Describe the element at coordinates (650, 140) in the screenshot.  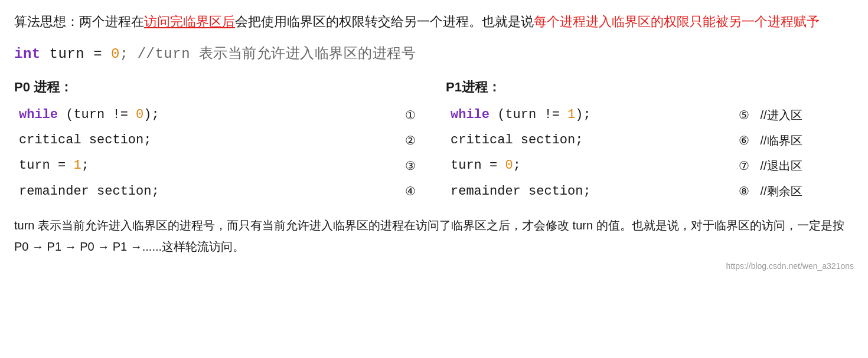
I see `table-row: critical section; ⑥ //临界区` at that location.